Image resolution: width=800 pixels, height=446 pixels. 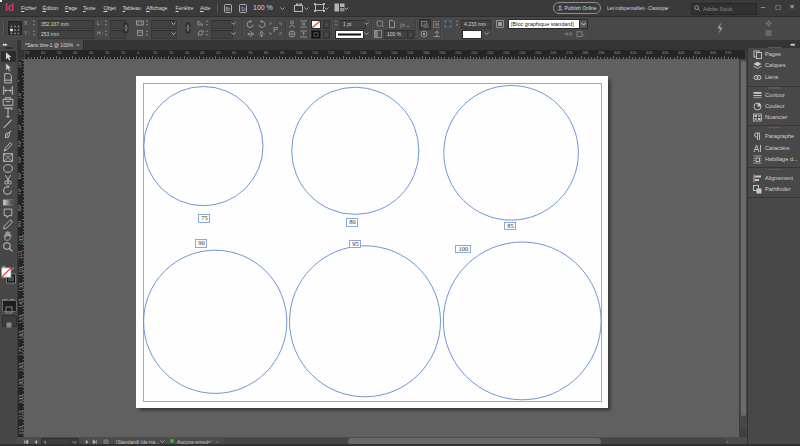 I want to click on opacity-icon, so click(x=378, y=34).